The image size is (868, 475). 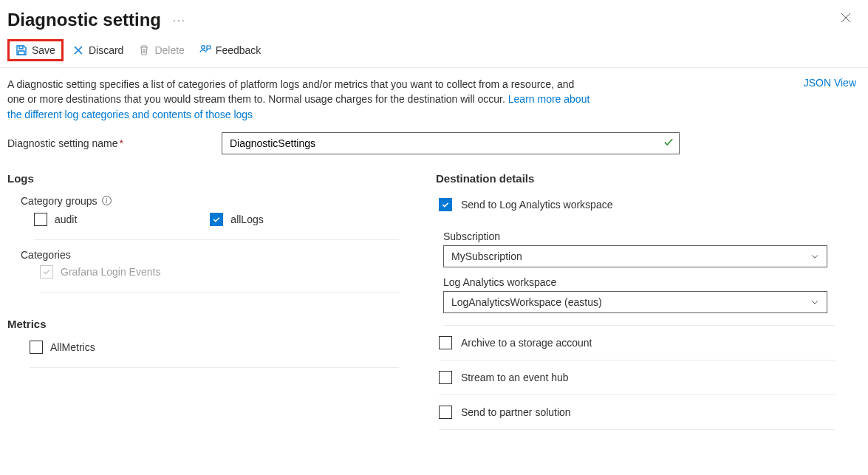 What do you see at coordinates (635, 302) in the screenshot?
I see `workspace-select: LogAnalyticsWorkspace (eastus)` at bounding box center [635, 302].